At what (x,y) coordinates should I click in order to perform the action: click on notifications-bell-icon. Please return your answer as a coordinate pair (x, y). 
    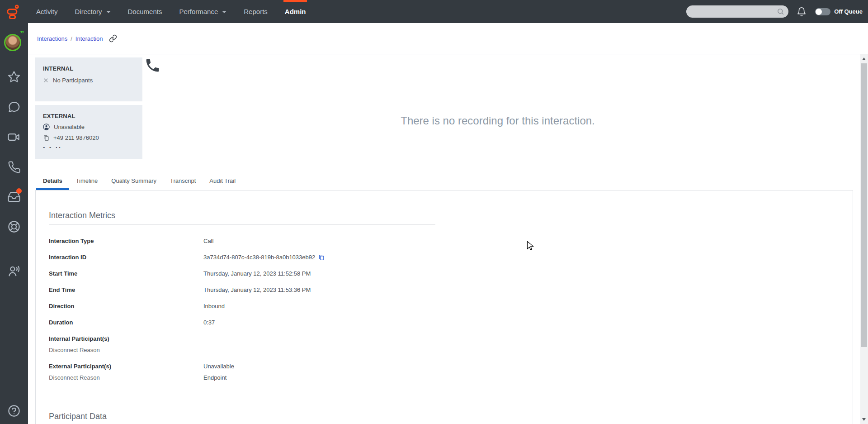
    Looking at the image, I should click on (802, 12).